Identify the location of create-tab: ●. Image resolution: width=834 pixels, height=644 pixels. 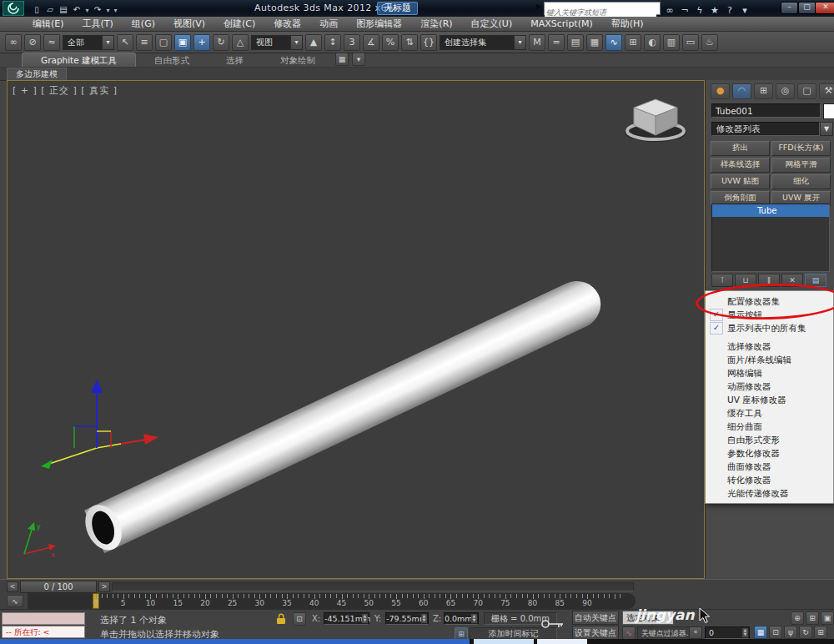
(721, 92).